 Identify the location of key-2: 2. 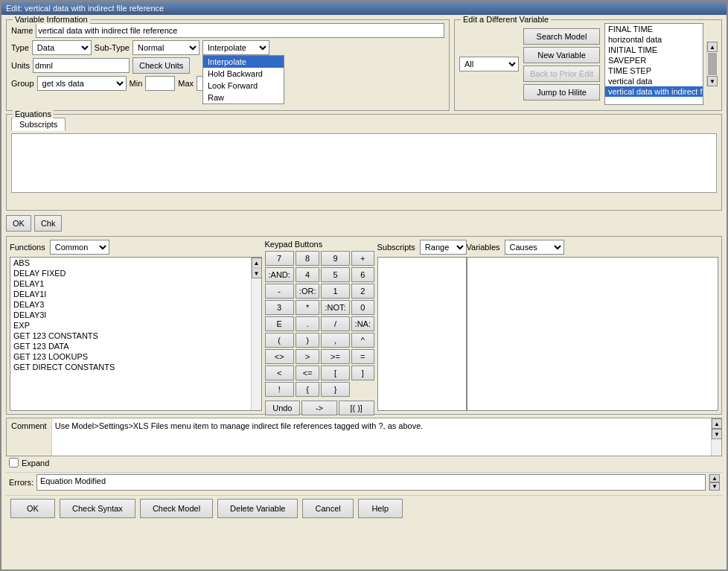
(363, 291).